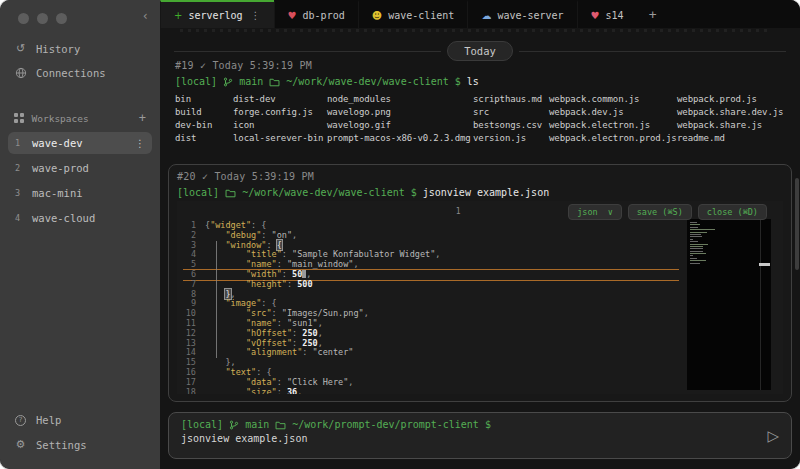 This screenshot has height=469, width=800. Describe the element at coordinates (280, 100) in the screenshot. I see `ls-entry: dist-dev` at that location.